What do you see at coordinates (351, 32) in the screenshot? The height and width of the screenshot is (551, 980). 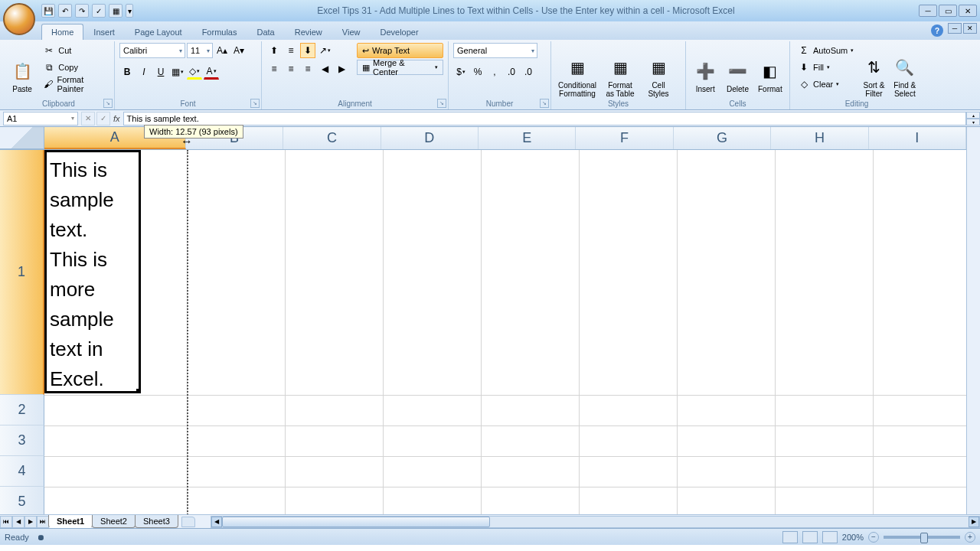 I see `tab-view: View` at bounding box center [351, 32].